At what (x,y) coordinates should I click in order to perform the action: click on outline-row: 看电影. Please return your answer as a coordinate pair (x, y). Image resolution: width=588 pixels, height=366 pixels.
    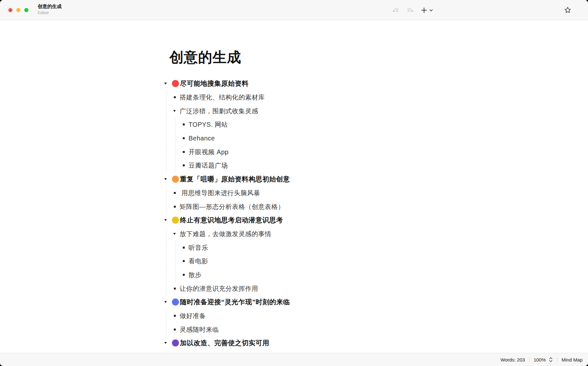
    Looking at the image, I should click on (294, 261).